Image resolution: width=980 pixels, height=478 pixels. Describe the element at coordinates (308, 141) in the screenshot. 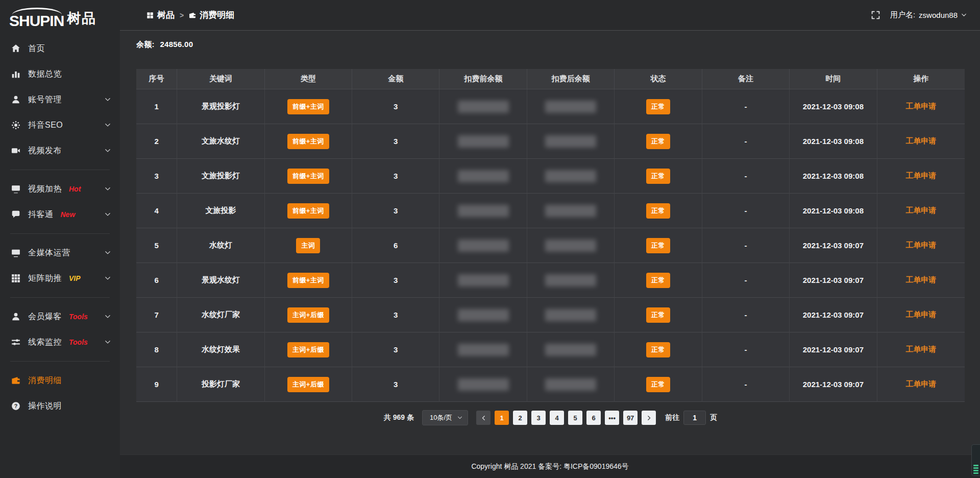

I see `type-badge: 前缀+主词` at that location.